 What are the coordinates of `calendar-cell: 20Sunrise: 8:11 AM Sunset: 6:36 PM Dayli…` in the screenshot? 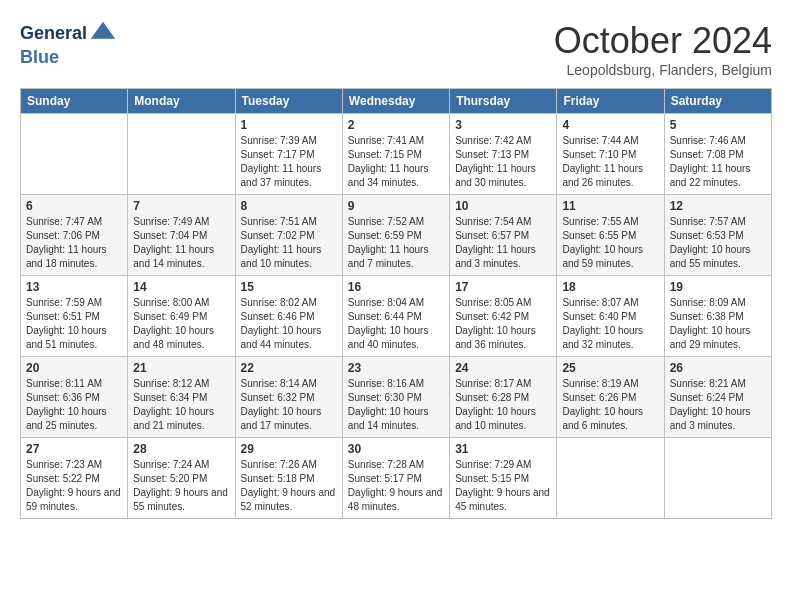 It's located at (74, 398).